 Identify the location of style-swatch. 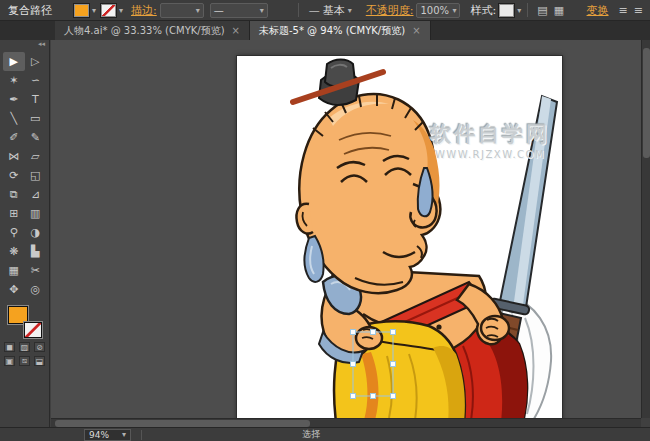
(506, 10).